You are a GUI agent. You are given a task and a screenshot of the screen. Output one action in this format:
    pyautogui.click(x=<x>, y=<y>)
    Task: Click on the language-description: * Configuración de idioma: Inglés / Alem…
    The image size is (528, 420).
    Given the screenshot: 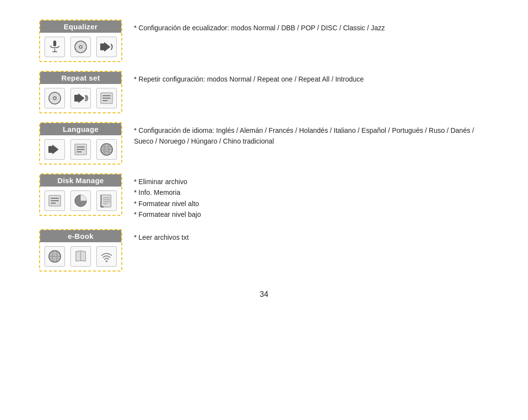 What is the action you would take?
    pyautogui.click(x=311, y=135)
    